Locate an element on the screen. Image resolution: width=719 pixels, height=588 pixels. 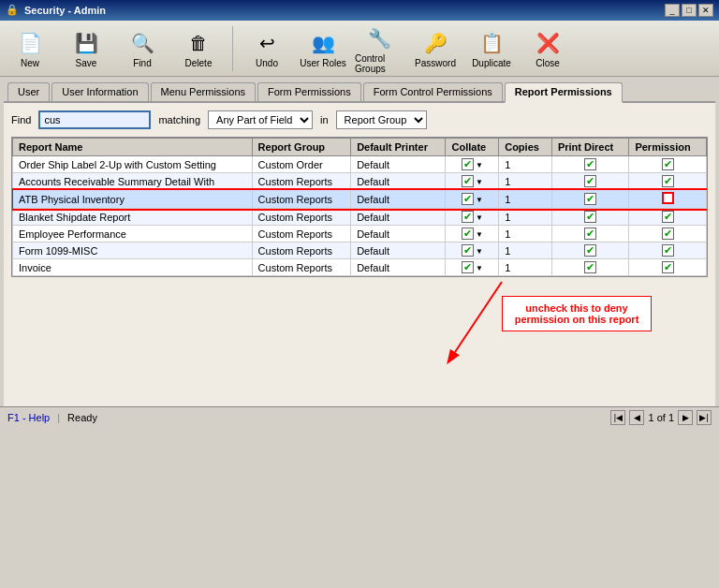
control-groups-button: 🔧 Control Groups is located at coordinates (379, 49).